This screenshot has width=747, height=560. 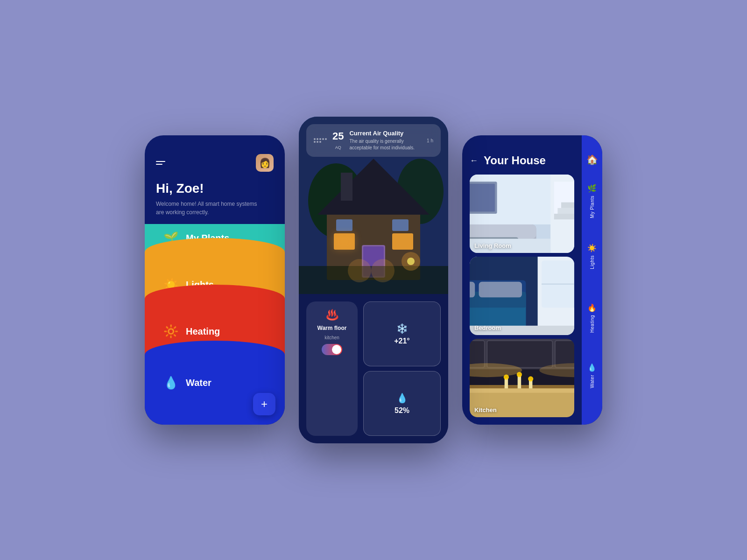 I want to click on phone-air-quality: 25 AQ Current Air Quality The air qualit…, so click(x=374, y=280).